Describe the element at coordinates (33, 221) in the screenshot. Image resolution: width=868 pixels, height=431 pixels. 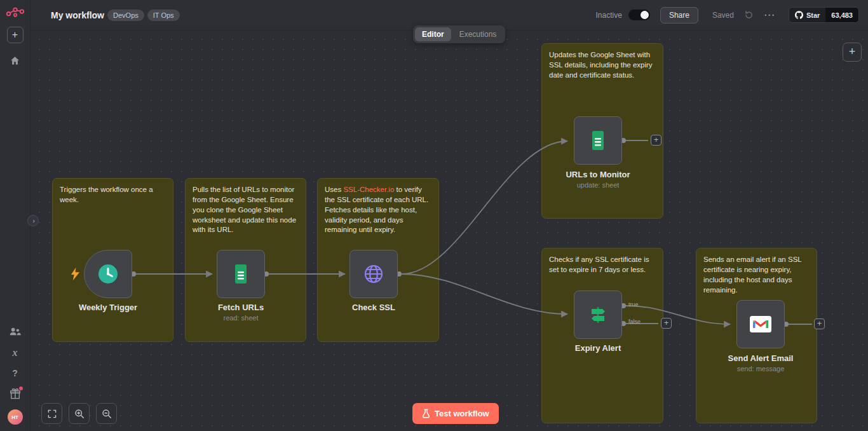
I see `sidebar-expand-chevron: ›` at that location.